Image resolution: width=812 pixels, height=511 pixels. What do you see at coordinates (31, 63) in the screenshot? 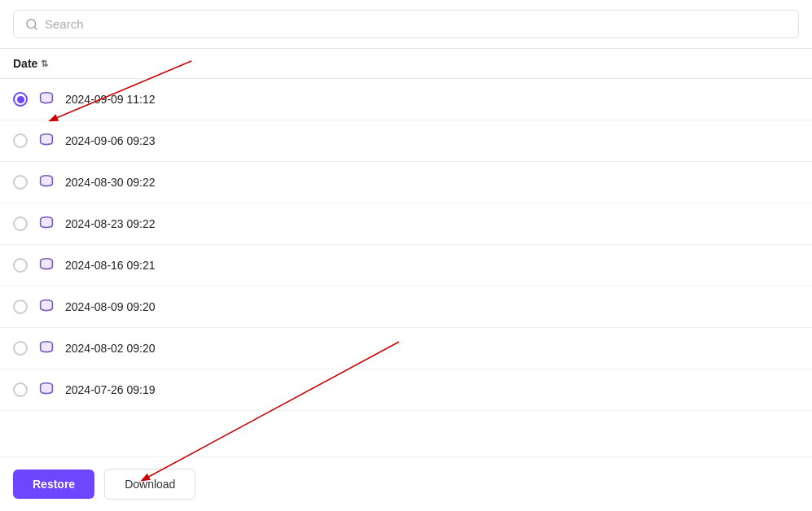
I see `date-column-header: Date ⇅` at bounding box center [31, 63].